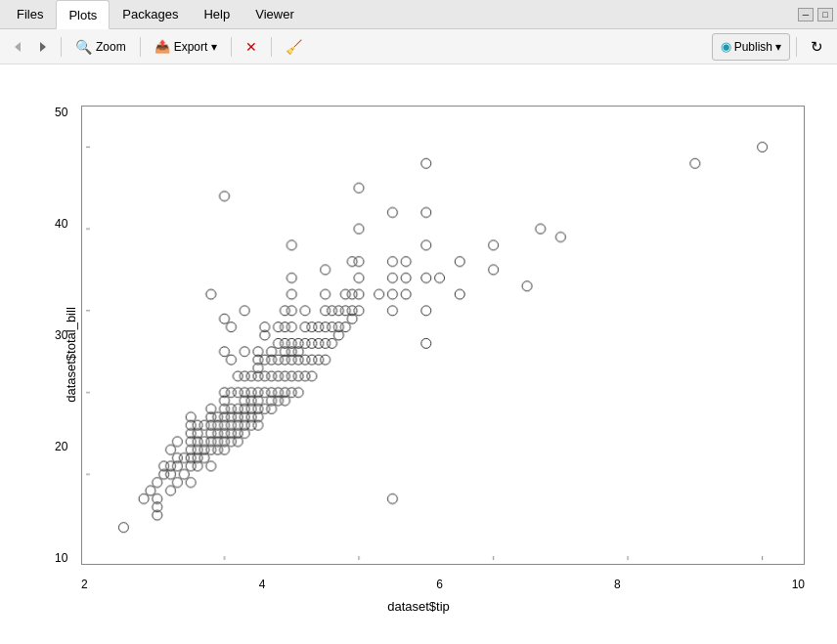 The height and width of the screenshot is (644, 837). Describe the element at coordinates (84, 47) in the screenshot. I see `zoom-icon: 🔍` at that location.